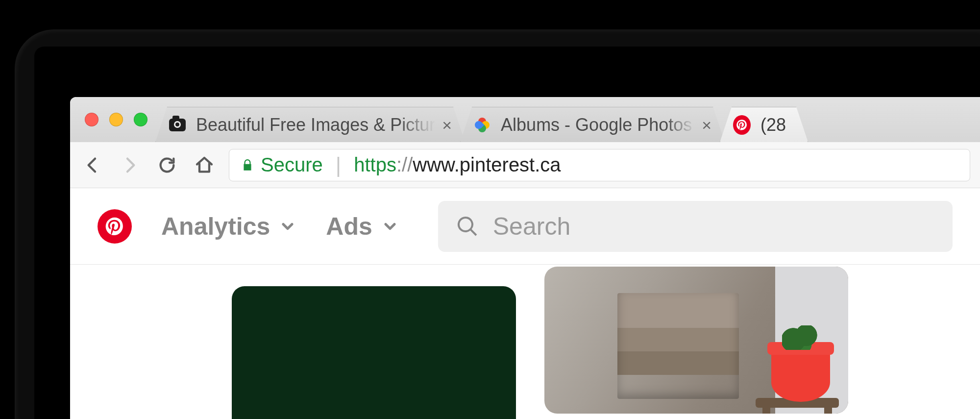 This screenshot has height=419, width=980. Describe the element at coordinates (362, 226) in the screenshot. I see `ads-menu: Ads` at that location.